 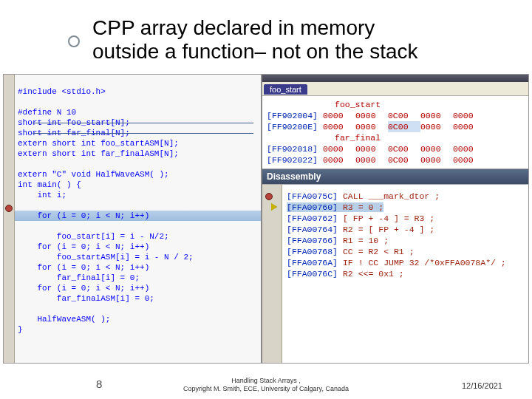 I want to click on footer-caption: Handling Stack Arrays , Copyright M. Smi…, so click(x=266, y=385).